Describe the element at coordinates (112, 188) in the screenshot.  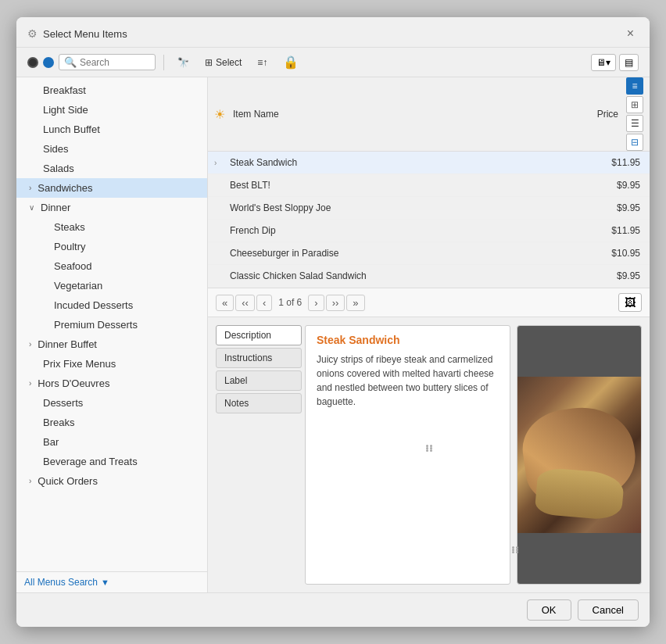
I see `sidebar-item-sandwiches: ›Sandwiches` at that location.